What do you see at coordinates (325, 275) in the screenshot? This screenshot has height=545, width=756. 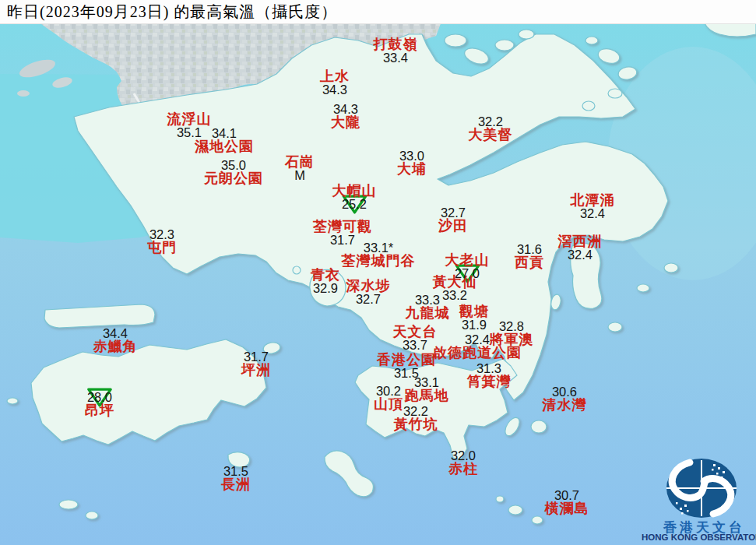 I see `station-name: 青衣` at bounding box center [325, 275].